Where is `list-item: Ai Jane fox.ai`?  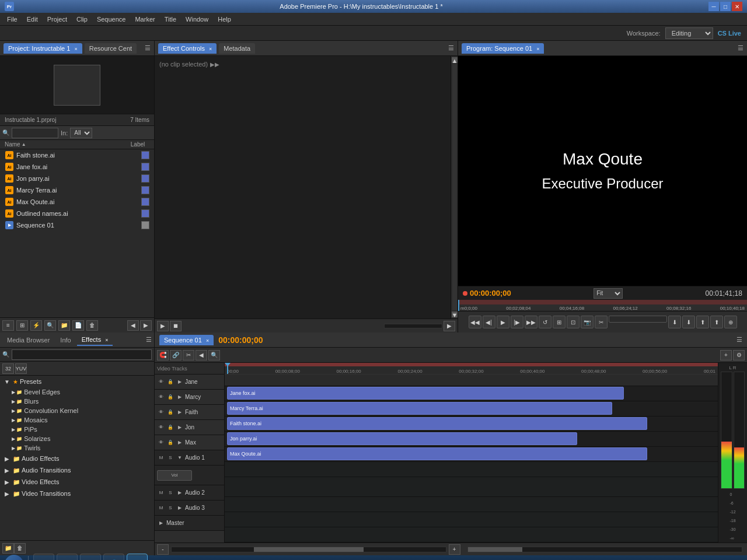 list-item: Ai Jane fox.ai is located at coordinates (77, 167).